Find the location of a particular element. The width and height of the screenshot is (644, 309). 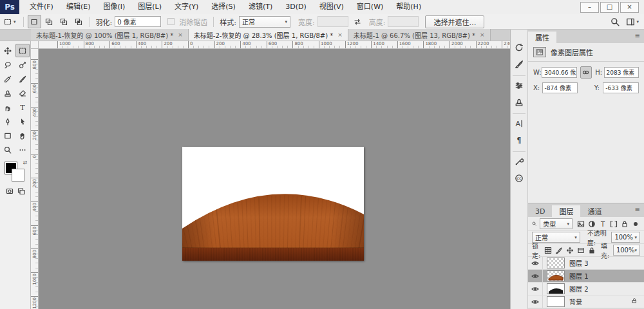

menu-item-6: 滤镜(T) is located at coordinates (260, 7).